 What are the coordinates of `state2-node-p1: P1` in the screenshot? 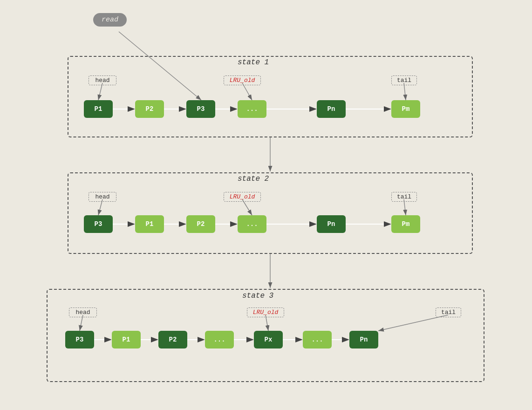 It's located at (150, 224).